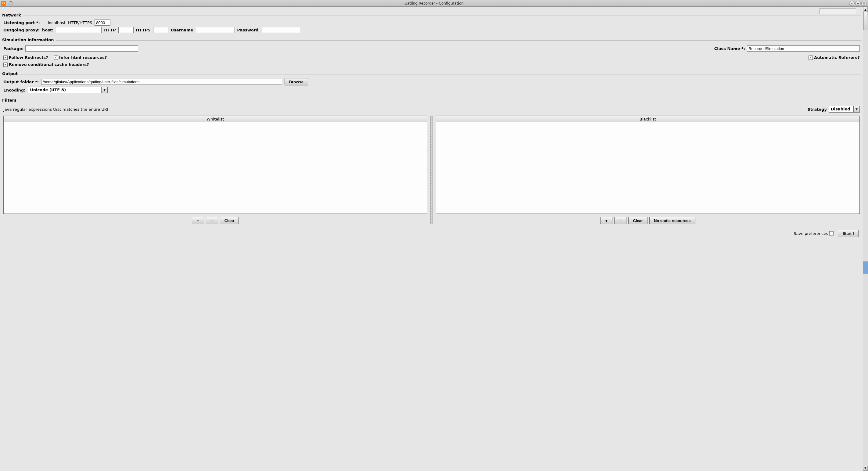 The width and height of the screenshot is (868, 471). Describe the element at coordinates (48, 30) in the screenshot. I see `proxy-host-label: host:` at that location.